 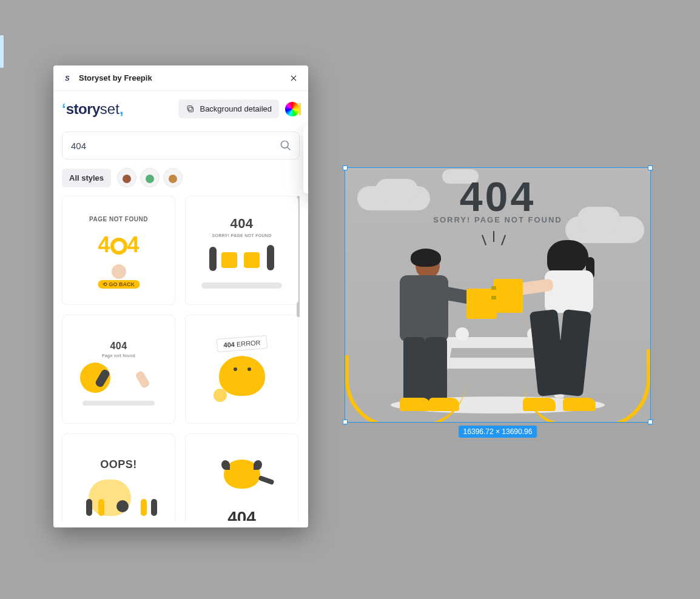 What do you see at coordinates (241, 250) in the screenshot?
I see `result-card-2: 404SORRY! PAGE NOT FOUND` at bounding box center [241, 250].